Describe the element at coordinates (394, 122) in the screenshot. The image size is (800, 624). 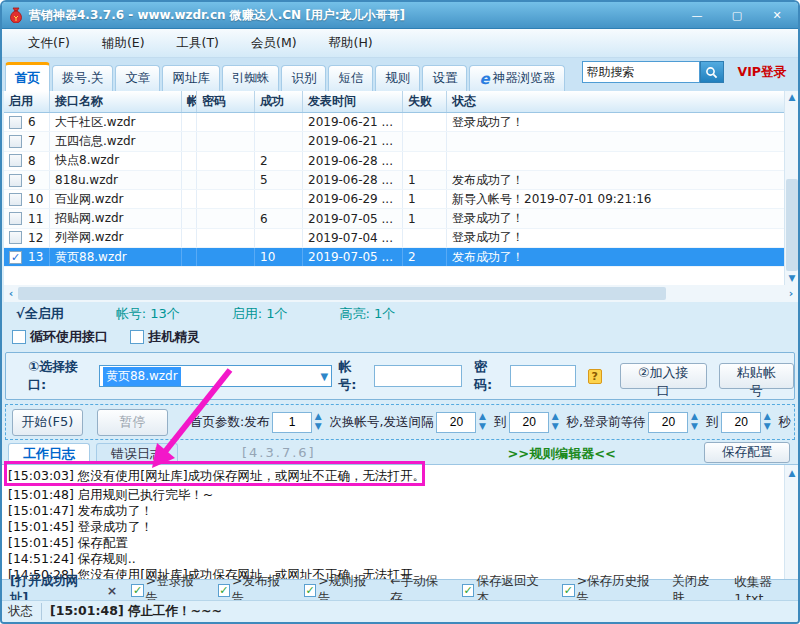
I see `table-row: 6大千社区.wzdr2019-06-21 ...登录成功了！` at that location.